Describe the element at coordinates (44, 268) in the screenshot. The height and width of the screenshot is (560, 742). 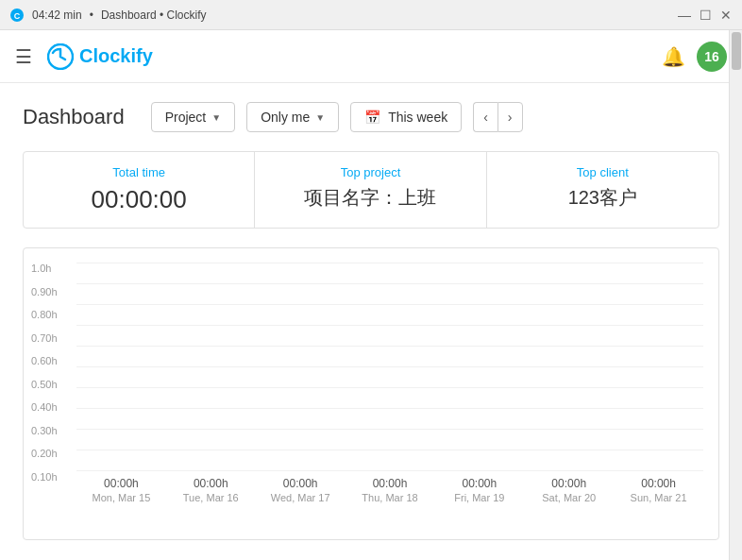
I see `y-axis-label: 1.0h` at that location.